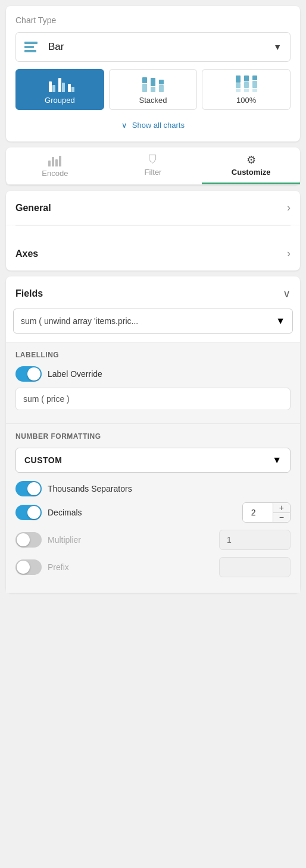 The height and width of the screenshot is (868, 306). What do you see at coordinates (55, 174) in the screenshot?
I see `tab-encode-label: Encode` at bounding box center [55, 174].